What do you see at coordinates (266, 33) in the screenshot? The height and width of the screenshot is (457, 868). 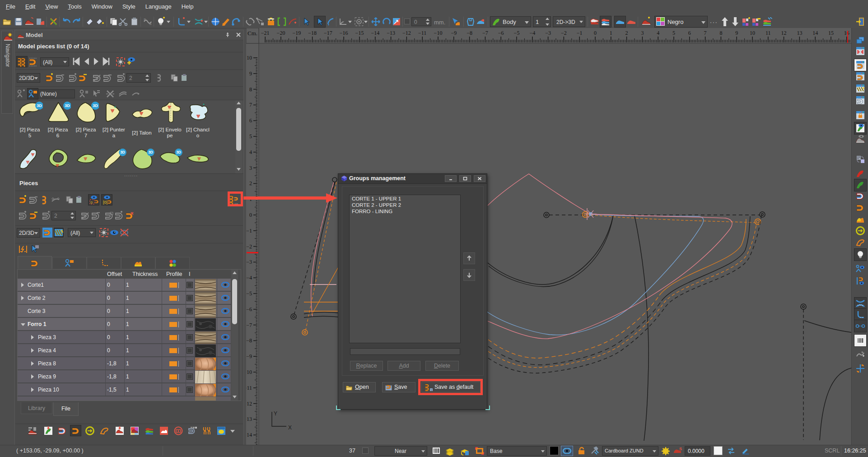 I see `svg-text: −21` at bounding box center [266, 33].